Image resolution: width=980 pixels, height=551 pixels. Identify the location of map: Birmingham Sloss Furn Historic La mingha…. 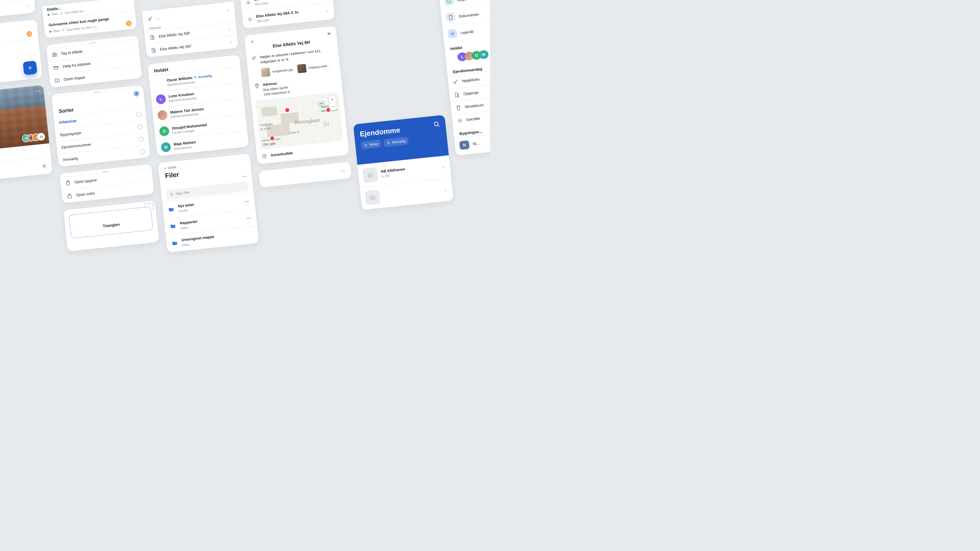
(299, 121).